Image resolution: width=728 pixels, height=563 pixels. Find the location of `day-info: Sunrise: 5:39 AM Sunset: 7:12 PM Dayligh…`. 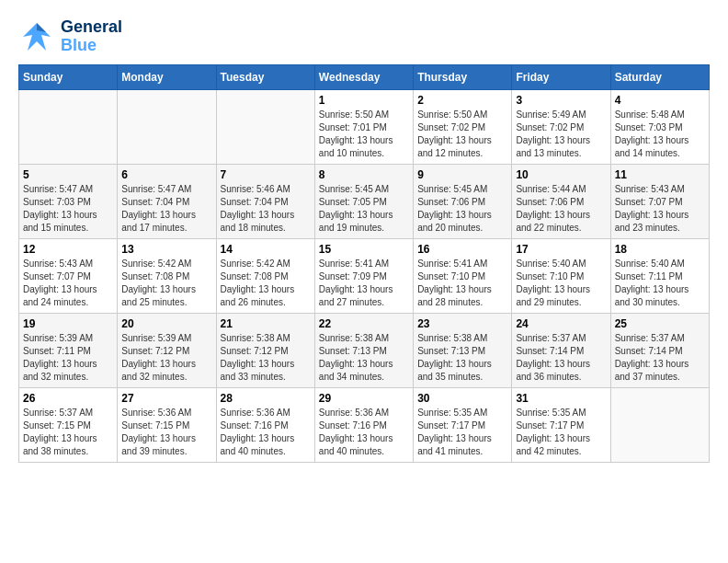

day-info: Sunrise: 5:39 AM Sunset: 7:12 PM Dayligh… is located at coordinates (166, 358).